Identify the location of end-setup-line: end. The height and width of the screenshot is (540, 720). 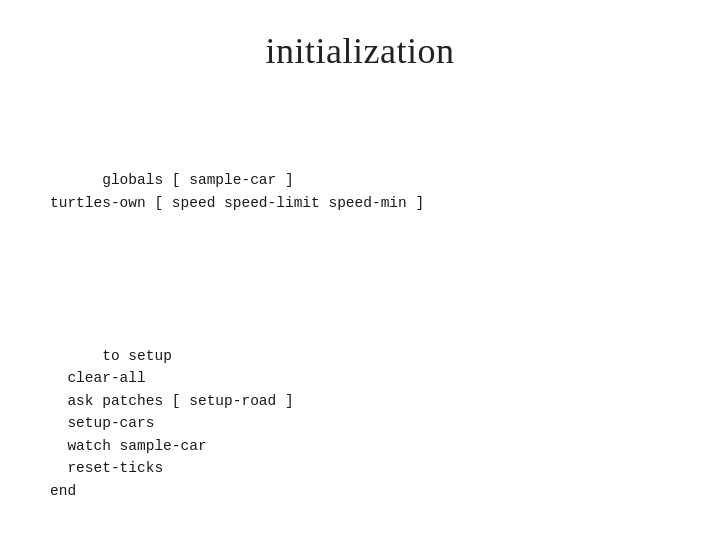
(63, 491).